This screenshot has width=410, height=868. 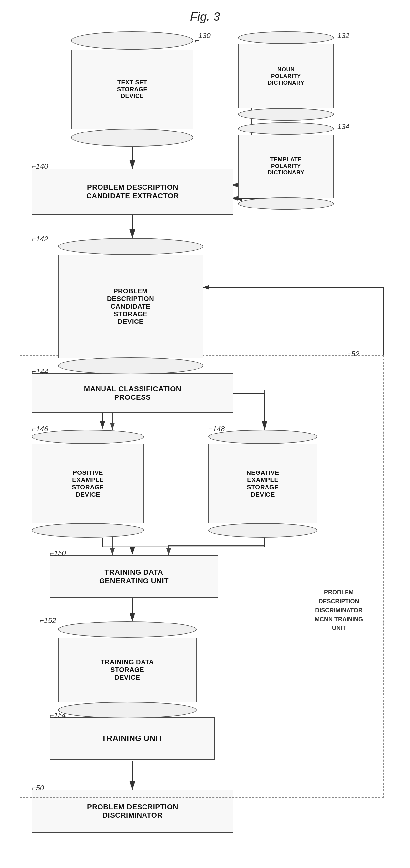 What do you see at coordinates (40, 239) in the screenshot?
I see `ref-142: ⌐142` at bounding box center [40, 239].